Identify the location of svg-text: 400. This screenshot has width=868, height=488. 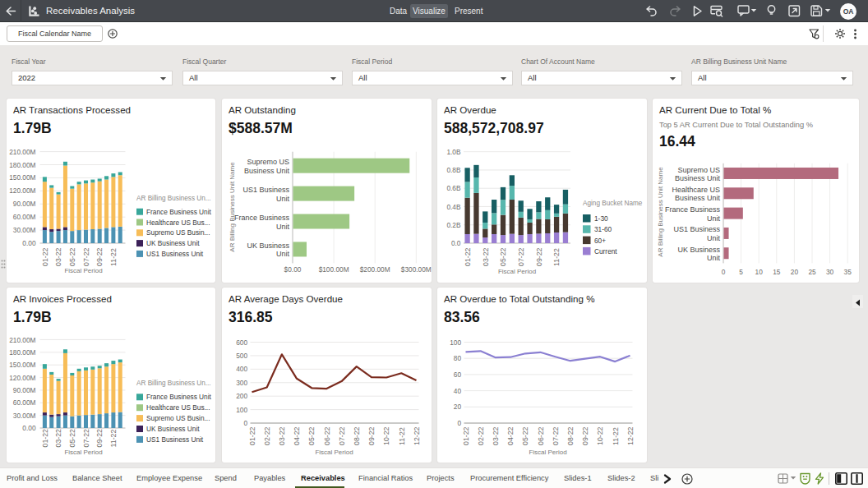
(242, 369).